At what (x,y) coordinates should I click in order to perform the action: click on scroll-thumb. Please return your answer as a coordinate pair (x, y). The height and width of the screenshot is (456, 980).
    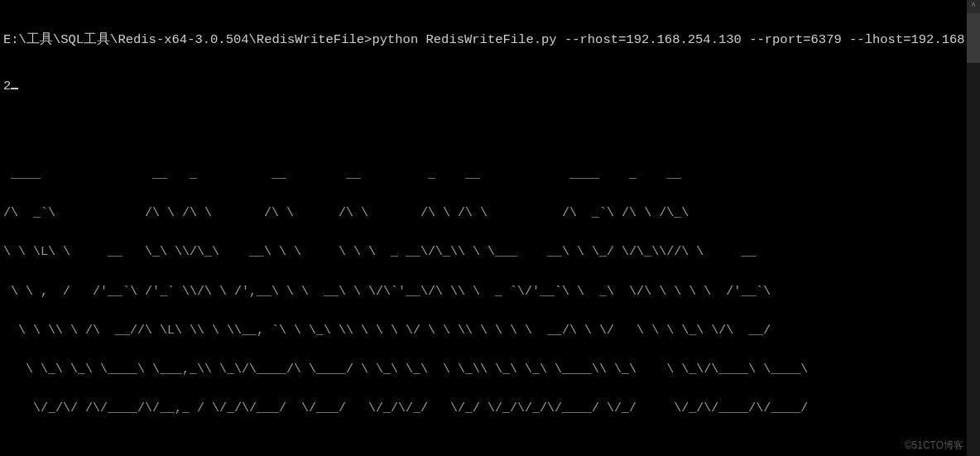
    Looking at the image, I should click on (973, 38).